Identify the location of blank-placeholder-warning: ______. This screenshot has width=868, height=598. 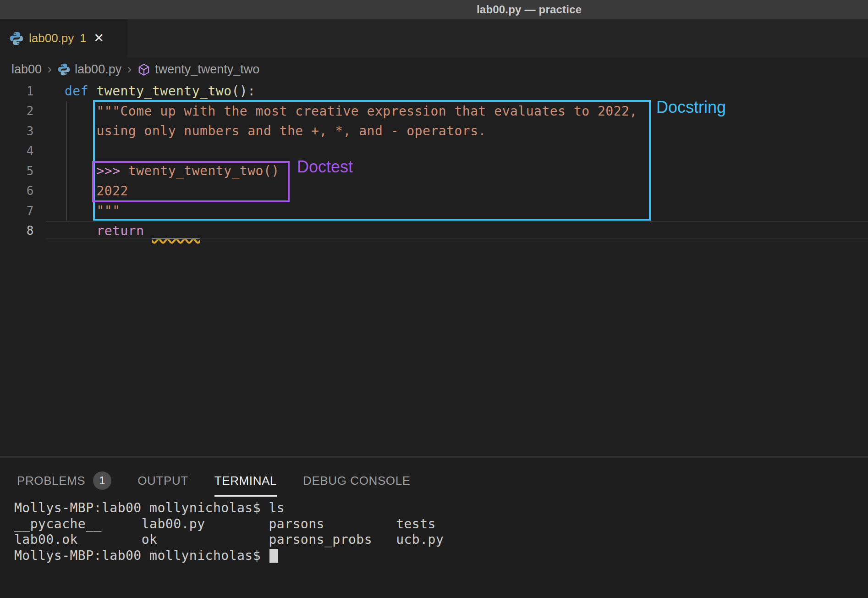
(176, 231).